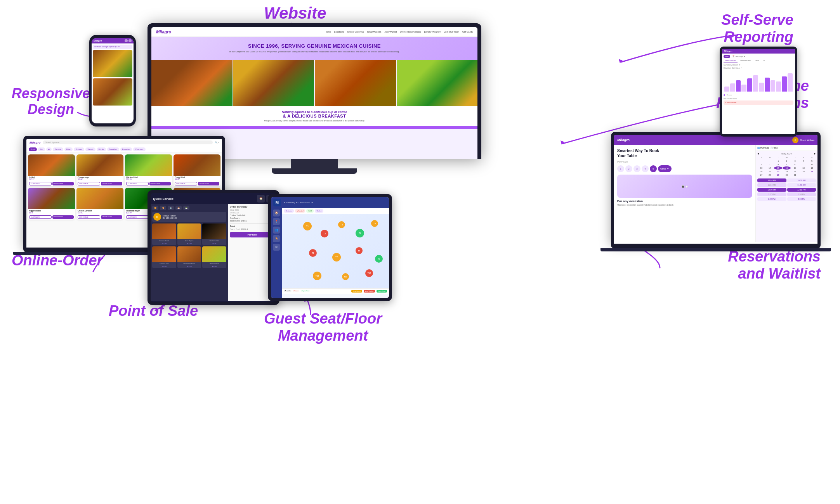 This screenshot has width=840, height=504. Describe the element at coordinates (770, 168) in the screenshot. I see `cal-14: 14` at that location.